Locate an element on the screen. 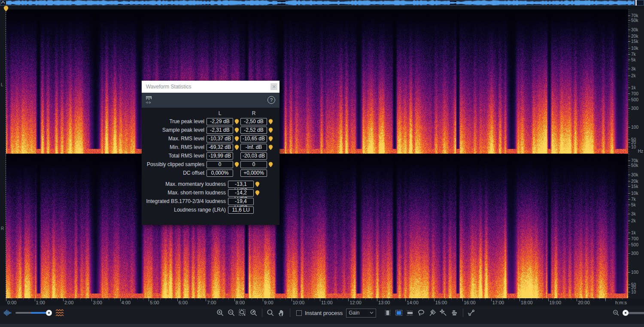 The image size is (644, 327). time-tick-label: 13:00 is located at coordinates (384, 303).